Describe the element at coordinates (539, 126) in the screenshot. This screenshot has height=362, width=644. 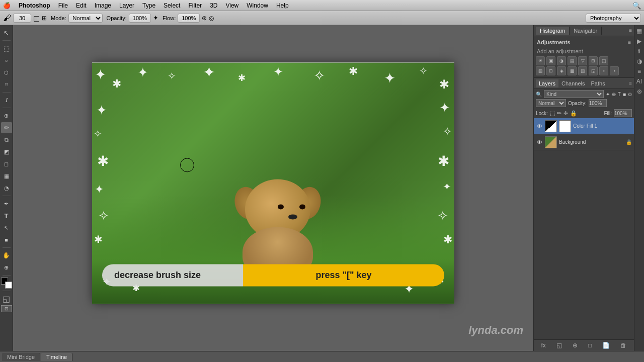
I see `layer-visibility-colorfill: 👁` at that location.